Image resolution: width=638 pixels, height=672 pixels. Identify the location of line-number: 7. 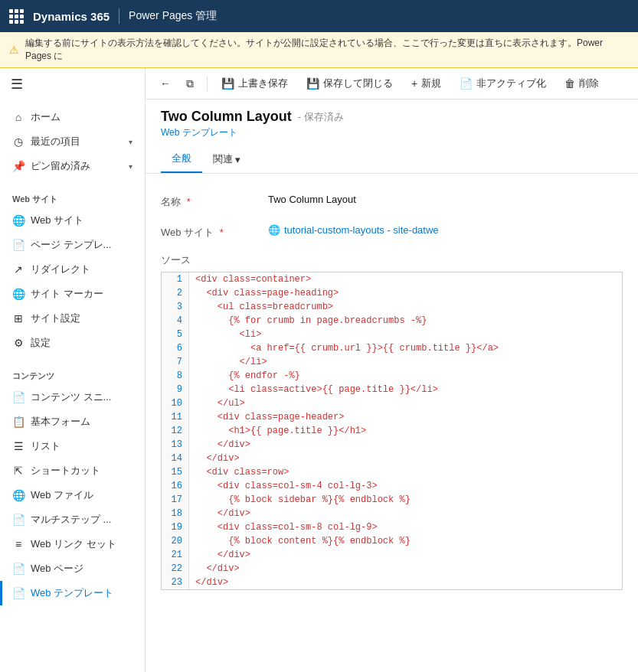
(175, 362).